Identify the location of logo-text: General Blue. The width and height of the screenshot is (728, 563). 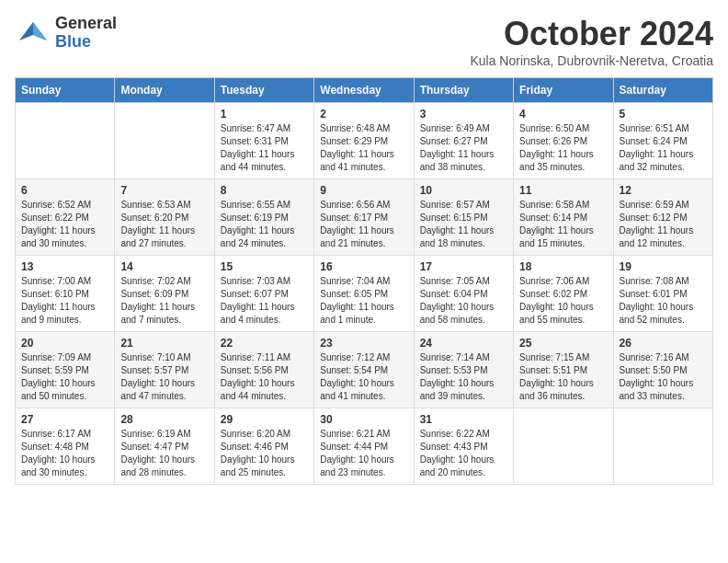
(86, 33).